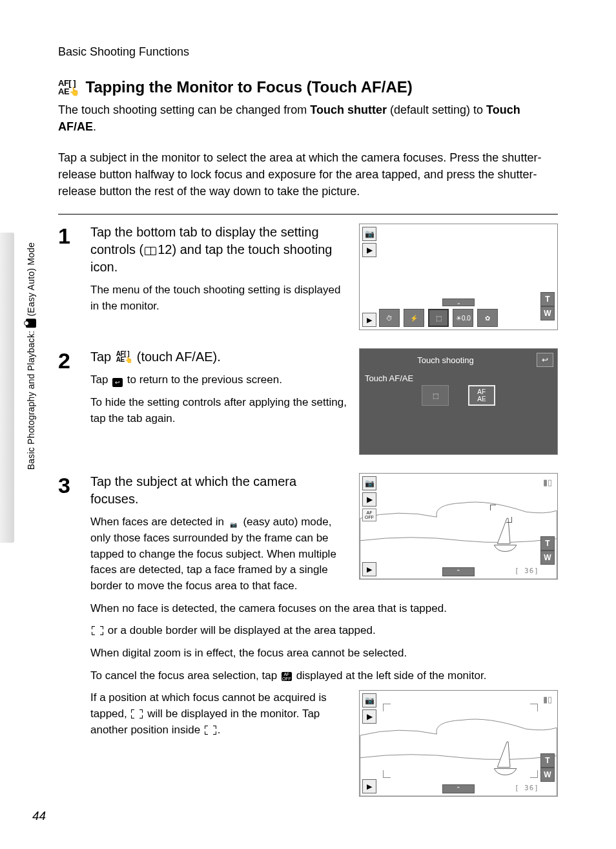 Image resolution: width=616 pixels, height=849 pixels. I want to click on focus-target-icon, so click(501, 514).